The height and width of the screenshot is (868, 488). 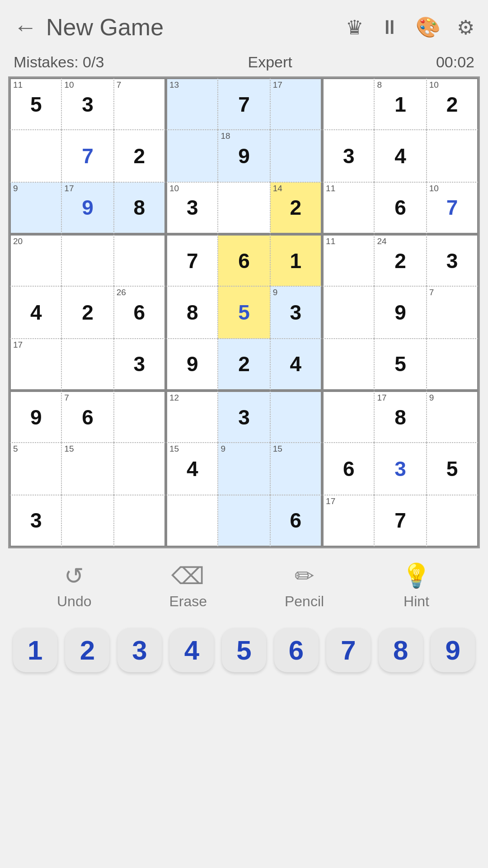 I want to click on cell-1-7: 4, so click(x=400, y=156).